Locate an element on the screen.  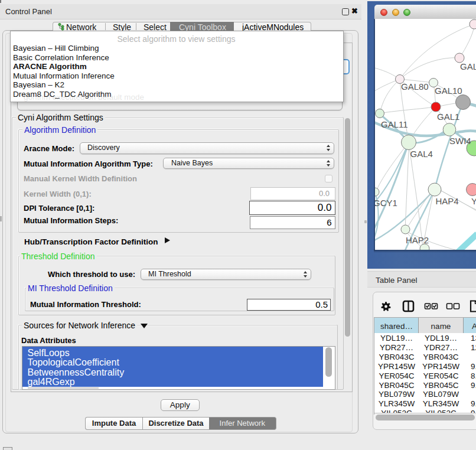
svg-text: GAL4 is located at coordinates (422, 154).